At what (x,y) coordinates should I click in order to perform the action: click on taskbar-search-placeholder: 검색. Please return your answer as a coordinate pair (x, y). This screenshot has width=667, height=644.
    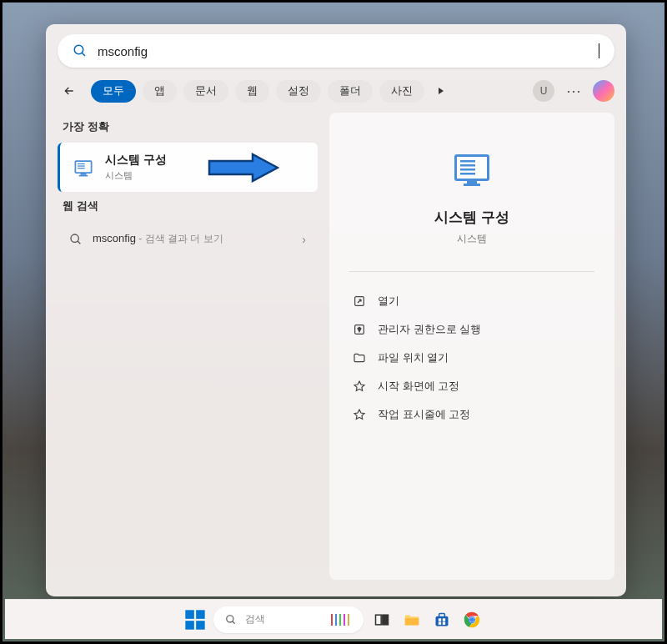
    Looking at the image, I should click on (283, 619).